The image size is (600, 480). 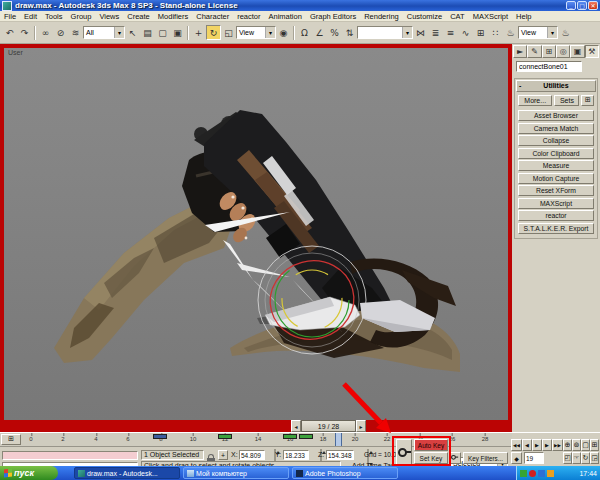 I want to click on tab-display-icon: ▣, so click(x=577, y=52).